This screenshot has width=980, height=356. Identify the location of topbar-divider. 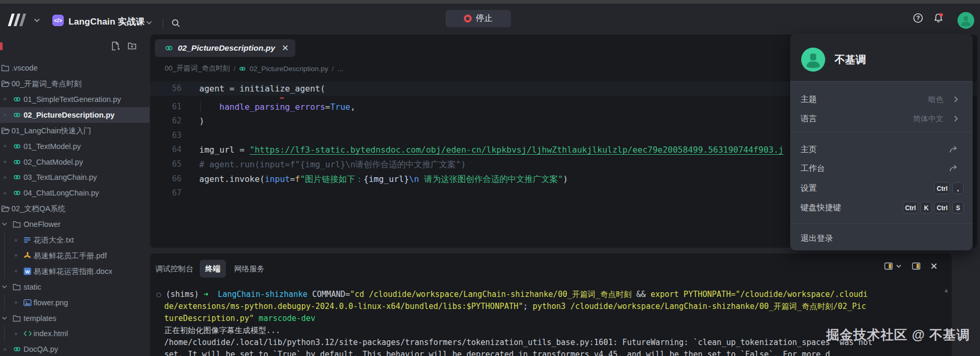
(163, 24).